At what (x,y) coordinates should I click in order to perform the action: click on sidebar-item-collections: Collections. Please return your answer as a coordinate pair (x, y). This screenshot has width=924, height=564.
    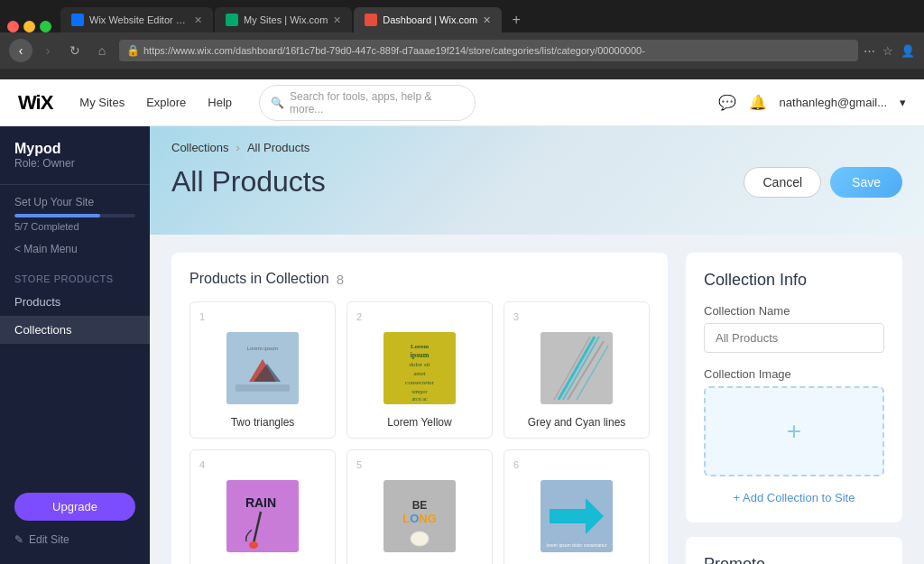
    Looking at the image, I should click on (75, 330).